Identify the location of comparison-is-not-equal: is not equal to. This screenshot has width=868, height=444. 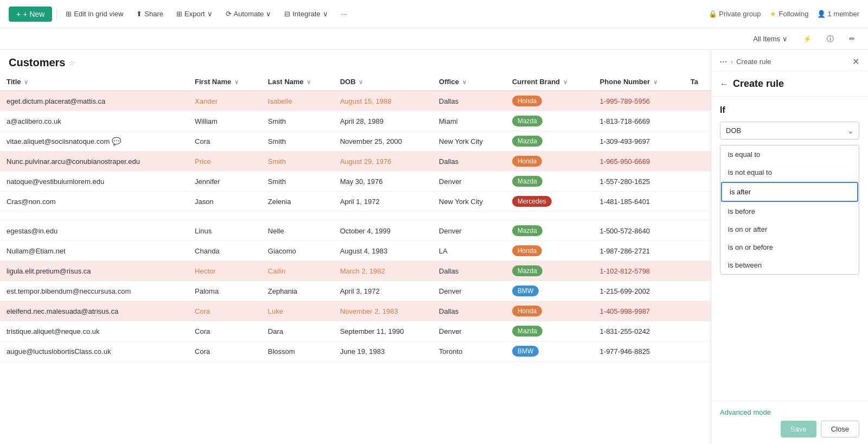
(790, 173).